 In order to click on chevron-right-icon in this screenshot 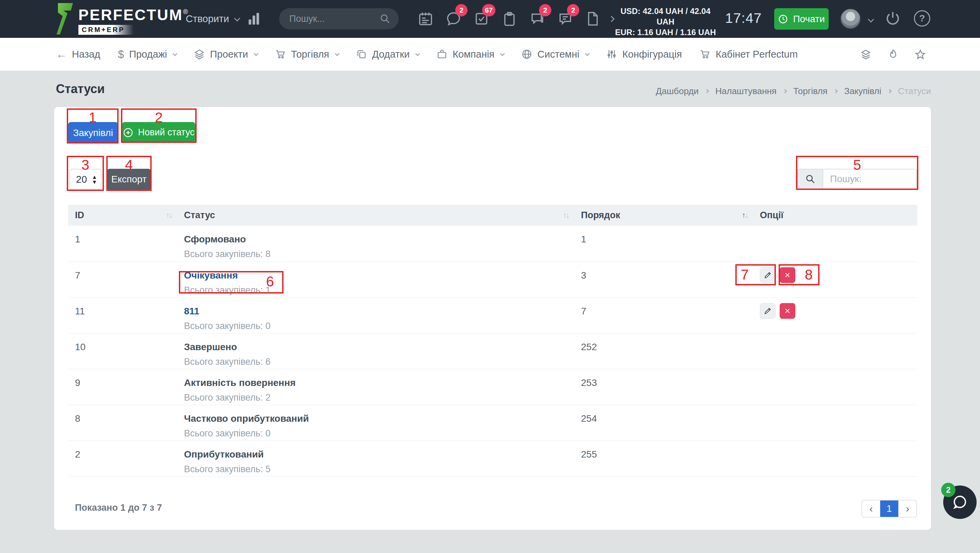, I will do `click(707, 91)`.